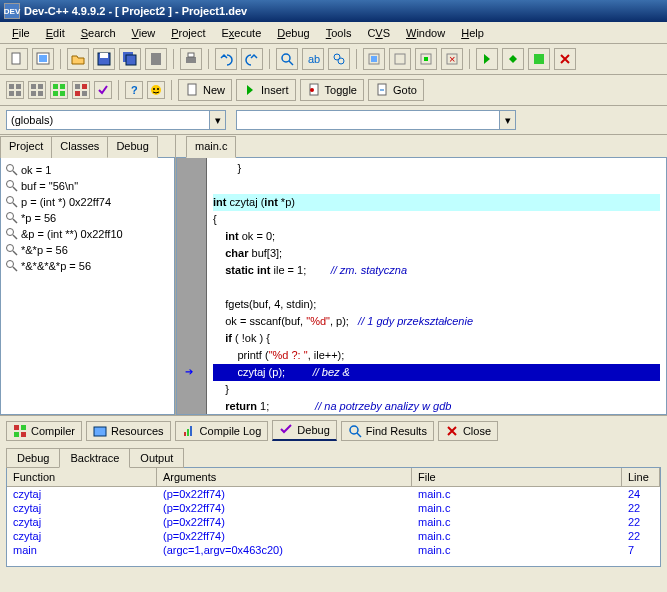  What do you see at coordinates (192, 286) in the screenshot?
I see `gutter: ➔` at bounding box center [192, 286].